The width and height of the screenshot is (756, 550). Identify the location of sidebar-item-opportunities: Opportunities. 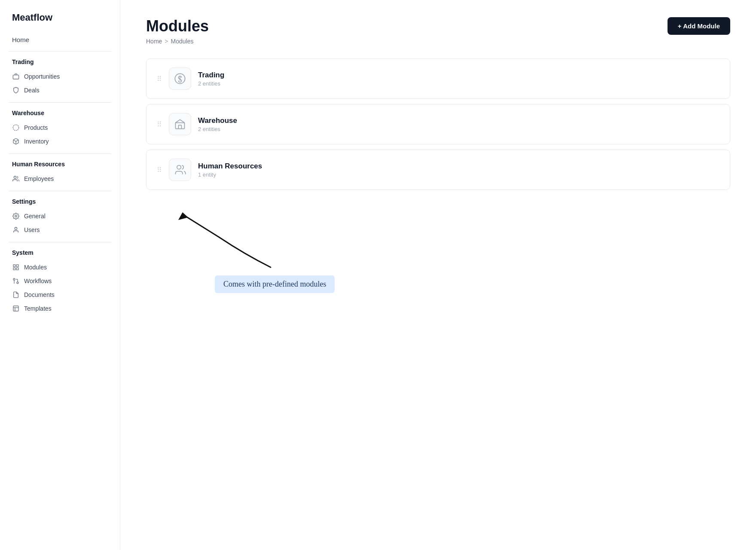
(60, 76).